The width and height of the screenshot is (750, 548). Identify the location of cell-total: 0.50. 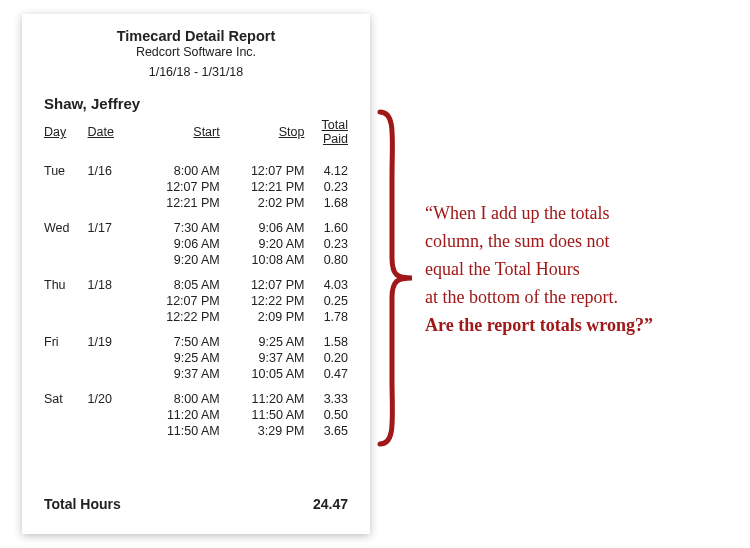
(326, 415).